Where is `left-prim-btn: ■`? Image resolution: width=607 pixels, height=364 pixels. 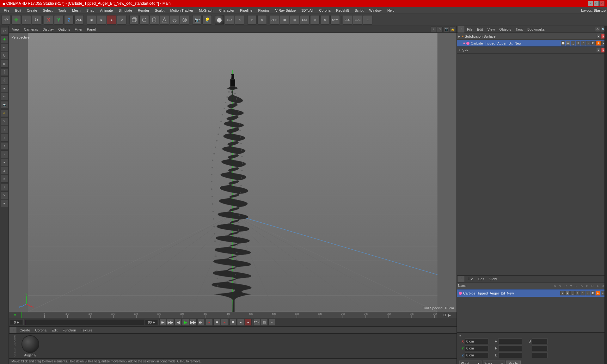 left-prim-btn: ■ is located at coordinates (4, 88).